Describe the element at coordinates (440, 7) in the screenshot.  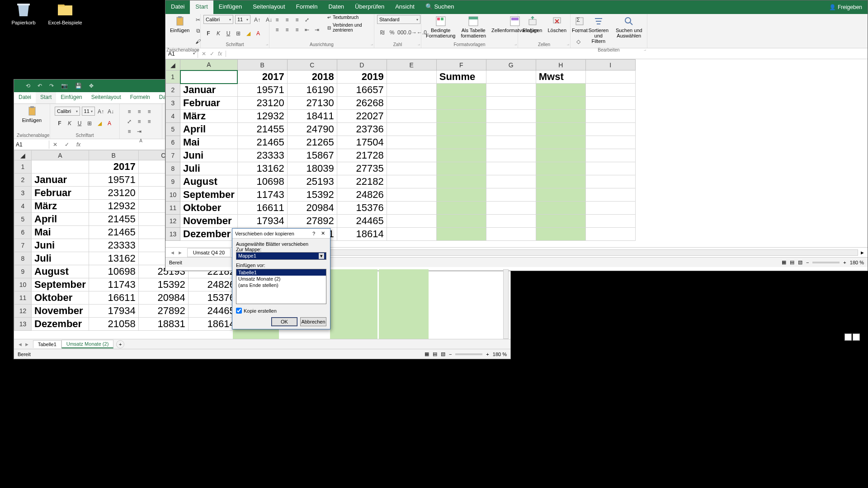
I see `search-box: 🔍 Suchen` at that location.